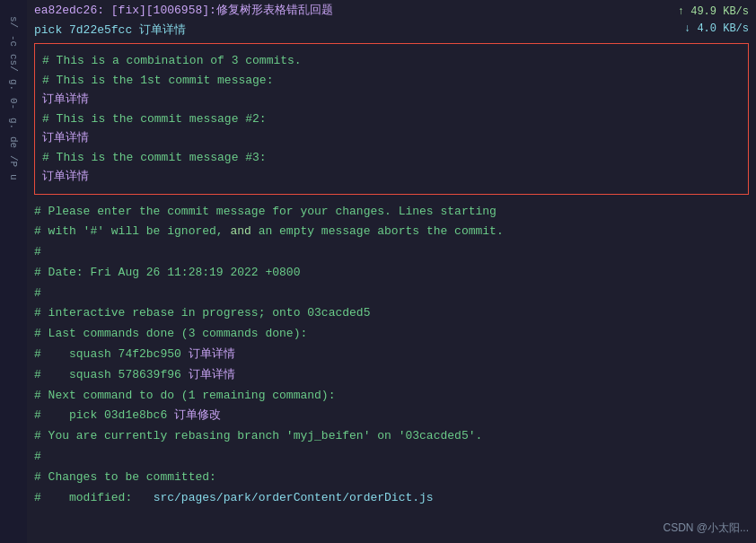  What do you see at coordinates (716, 29) in the screenshot?
I see `download-speed: ↓ 4.0 KB/s` at bounding box center [716, 29].